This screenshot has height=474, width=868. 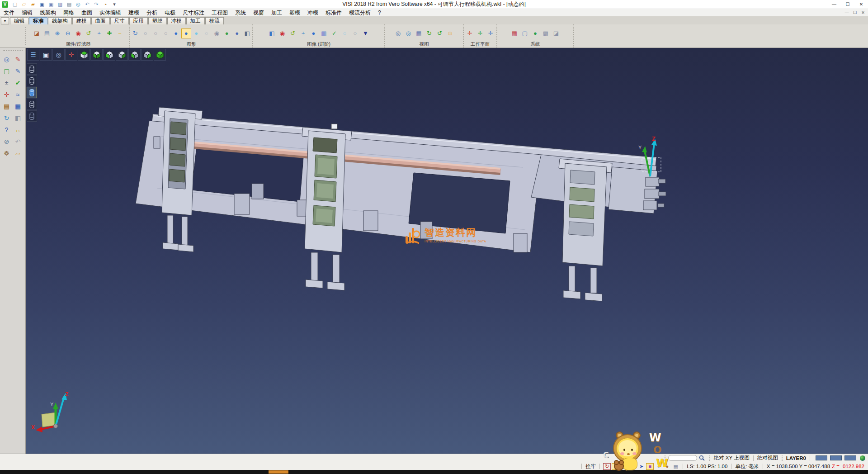 What do you see at coordinates (69, 13) in the screenshot?
I see `menu-mesh: 网格` at bounding box center [69, 13].